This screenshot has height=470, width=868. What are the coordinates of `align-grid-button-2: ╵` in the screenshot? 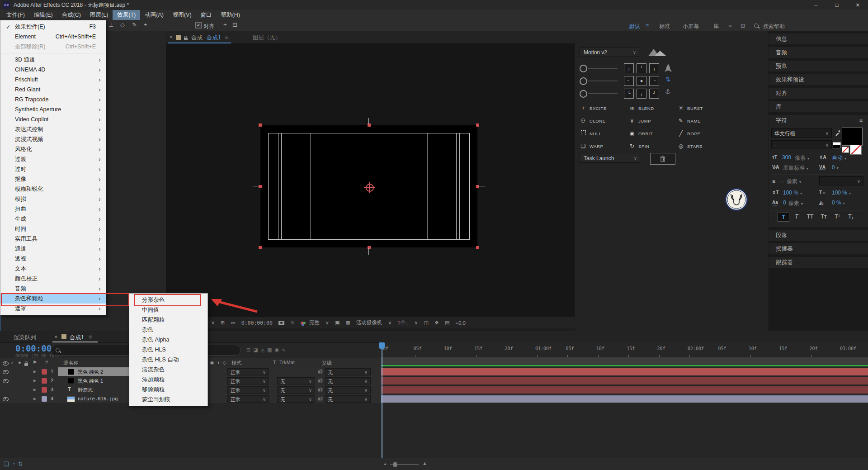 It's located at (642, 68).